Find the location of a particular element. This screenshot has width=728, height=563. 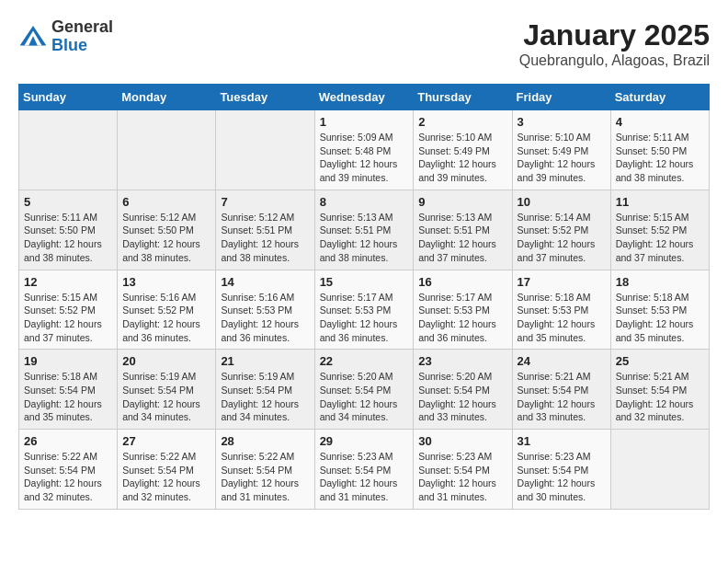

day-number: 17 is located at coordinates (562, 282).